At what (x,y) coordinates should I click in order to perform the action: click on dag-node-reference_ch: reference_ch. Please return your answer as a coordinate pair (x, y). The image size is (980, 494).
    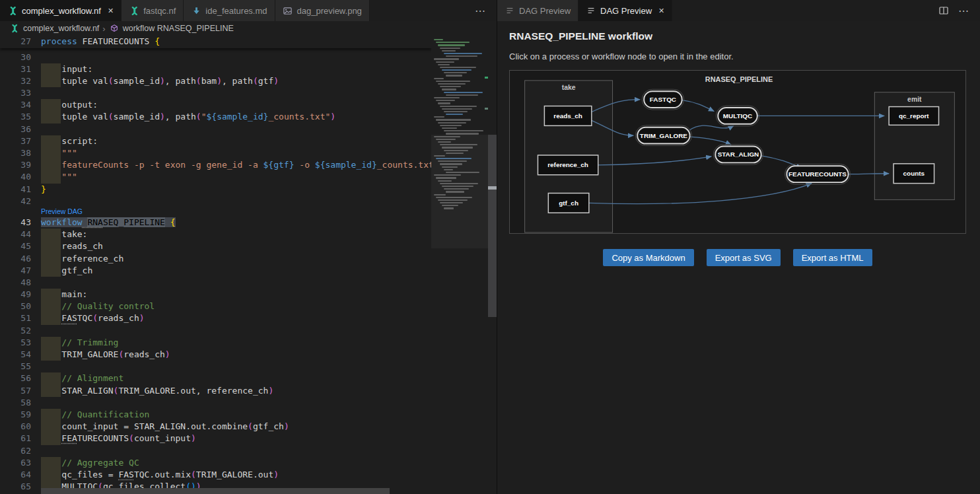
    Looking at the image, I should click on (568, 165).